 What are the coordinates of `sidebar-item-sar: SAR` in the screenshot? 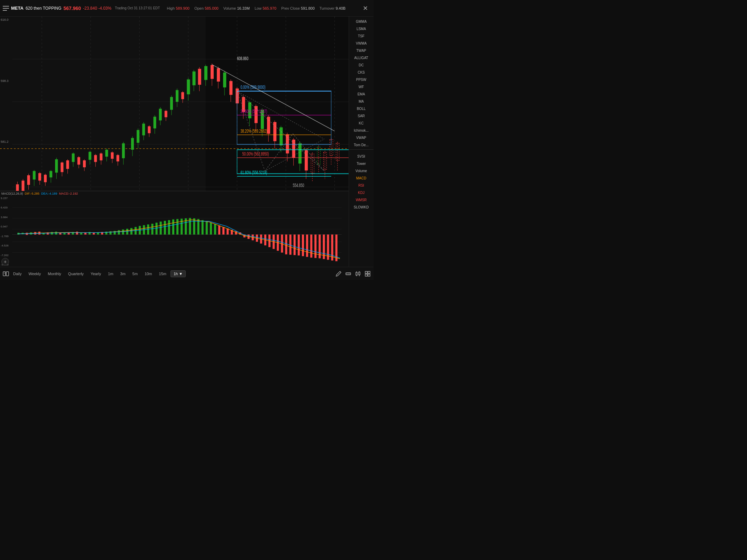 It's located at (361, 116).